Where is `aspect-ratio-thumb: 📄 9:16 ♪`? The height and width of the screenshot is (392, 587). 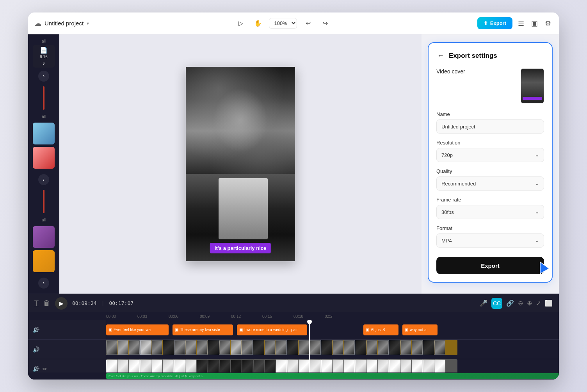 aspect-ratio-thumb: 📄 9:16 ♪ is located at coordinates (44, 56).